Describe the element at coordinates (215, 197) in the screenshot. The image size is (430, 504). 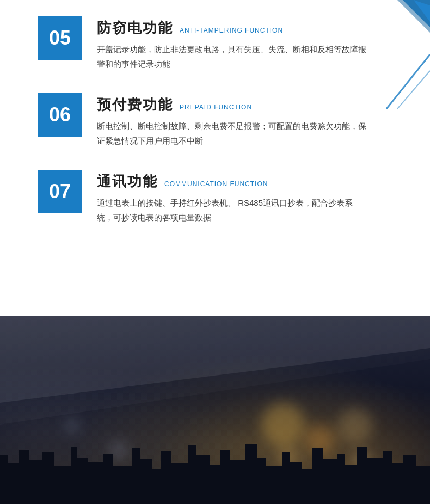
I see `feature-item-07: 07 通讯功能 COMMUNICATION FUNCTION 通过电表上的按键、…` at that location.